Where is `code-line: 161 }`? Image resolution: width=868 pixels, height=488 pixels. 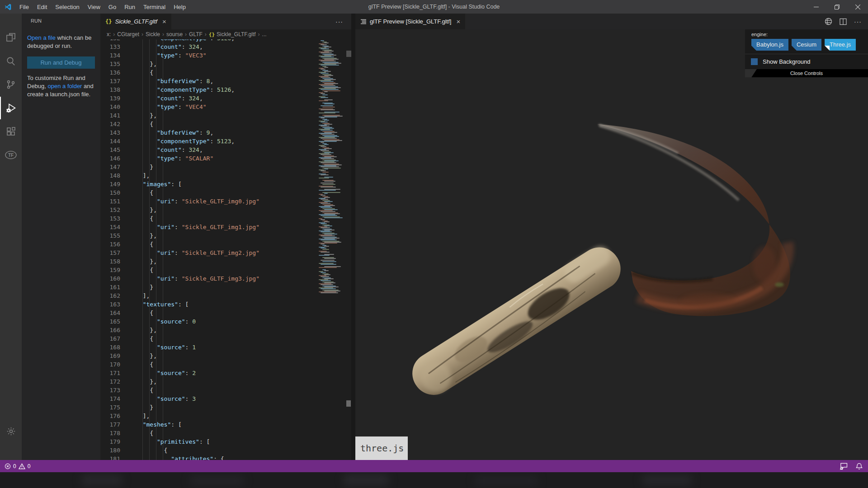
code-line: 161 } is located at coordinates (226, 287).